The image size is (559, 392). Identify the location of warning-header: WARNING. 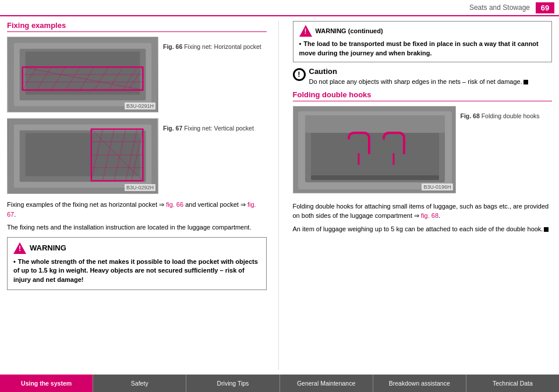
(137, 248).